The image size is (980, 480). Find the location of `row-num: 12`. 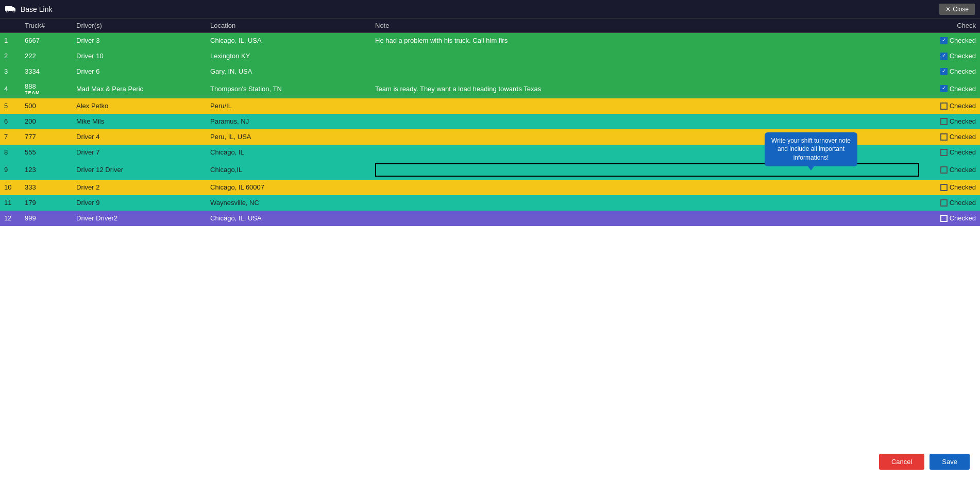

row-num: 12 is located at coordinates (10, 218).